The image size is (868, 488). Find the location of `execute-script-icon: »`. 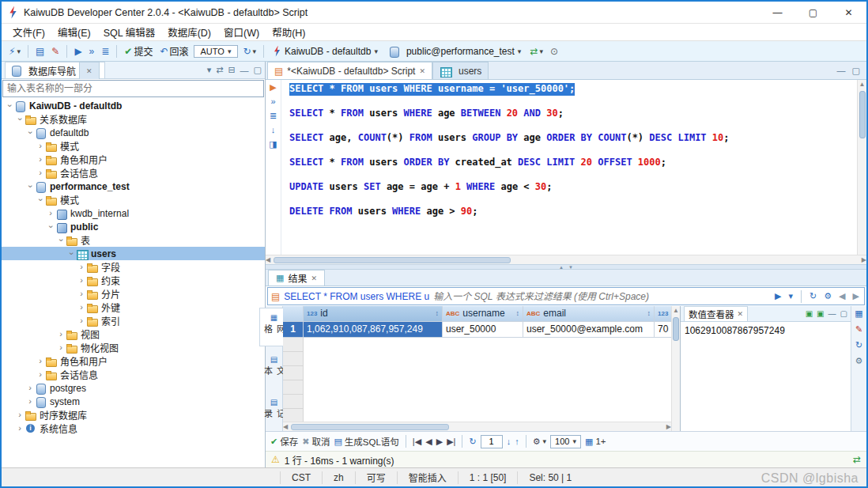

execute-script-icon: » is located at coordinates (273, 101).